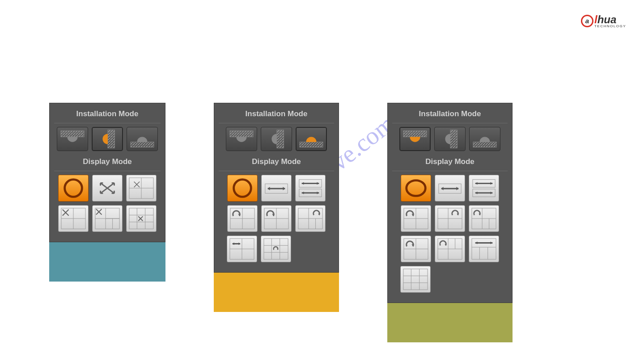  Describe the element at coordinates (141, 188) in the screenshot. I see `display-2x-expand-button` at that location.